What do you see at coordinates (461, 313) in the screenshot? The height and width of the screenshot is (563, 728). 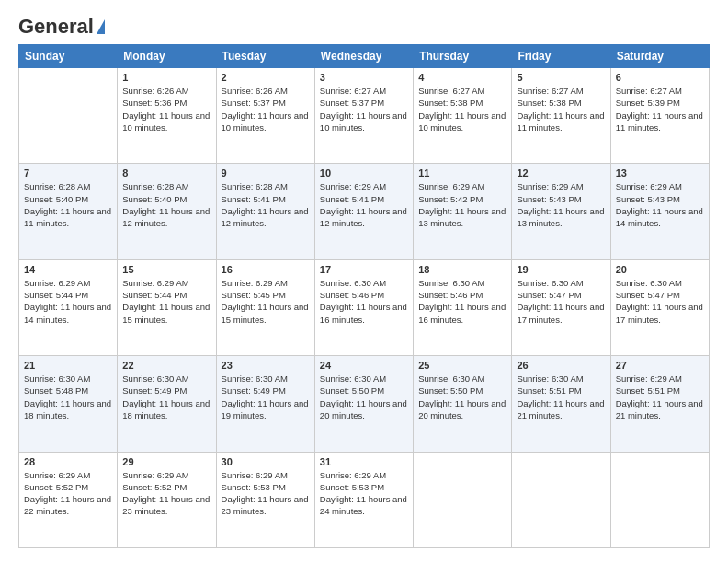 I see `daylight-text: Daylight: 11 hours and 16 minutes.` at bounding box center [461, 313].